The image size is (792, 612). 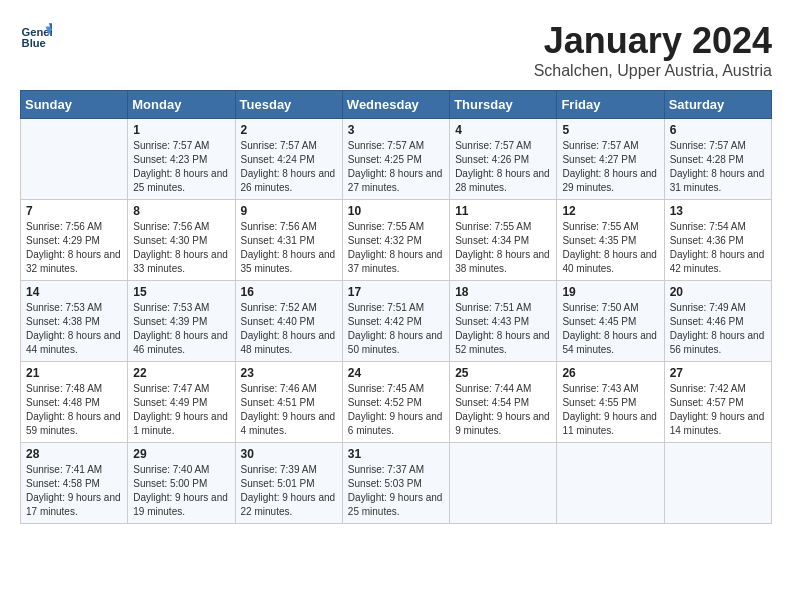 What do you see at coordinates (396, 50) in the screenshot?
I see `header: General Blue January 2024 Schalchen, Upp…` at bounding box center [396, 50].